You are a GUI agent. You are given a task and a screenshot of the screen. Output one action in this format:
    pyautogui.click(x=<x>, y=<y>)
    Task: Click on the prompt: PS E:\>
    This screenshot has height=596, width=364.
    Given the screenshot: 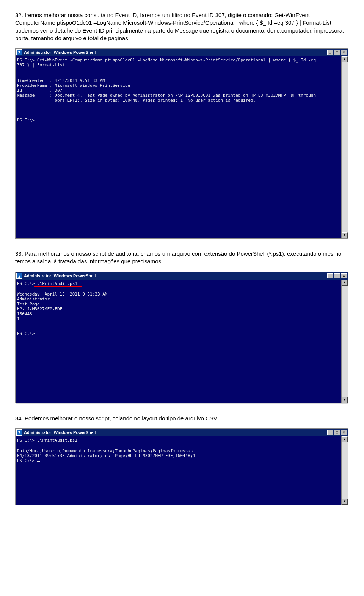 What is the action you would take?
    pyautogui.click(x=27, y=120)
    